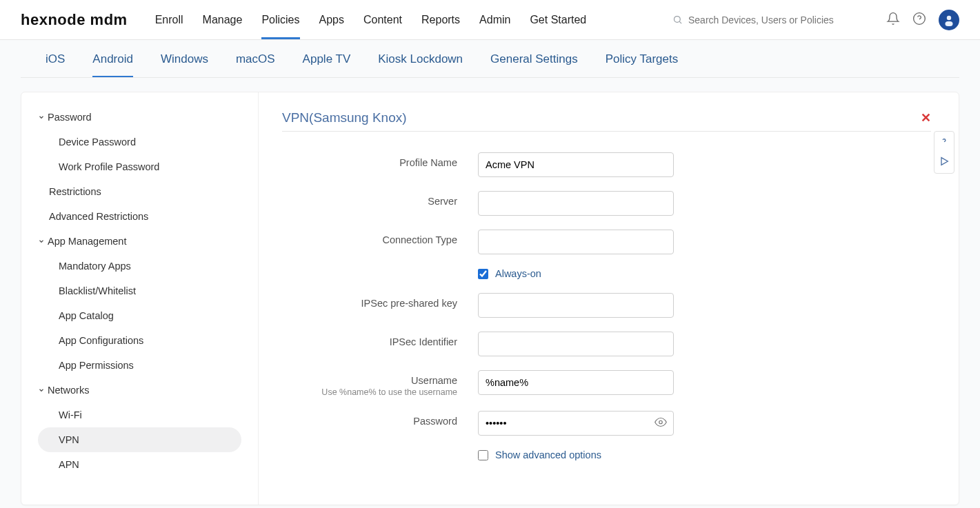 This screenshot has height=508, width=980. Describe the element at coordinates (949, 20) in the screenshot. I see `avatar` at that location.